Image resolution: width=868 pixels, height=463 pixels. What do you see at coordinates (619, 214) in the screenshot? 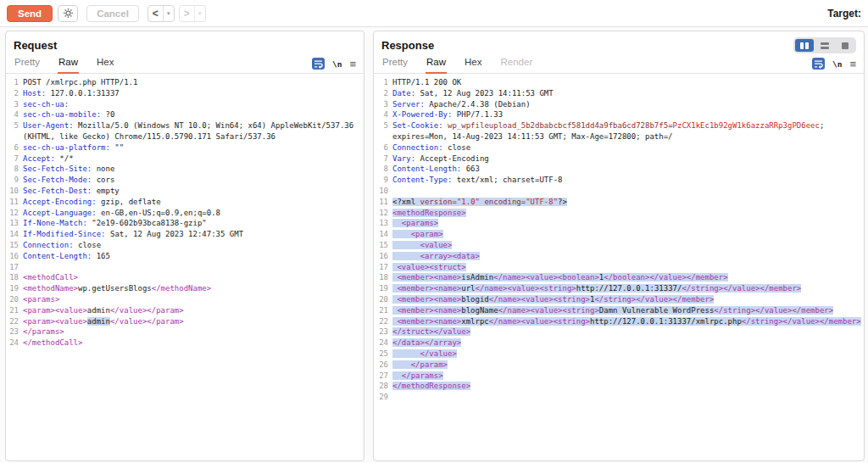
I see `code-line: 12<methodResponse>` at bounding box center [619, 214].